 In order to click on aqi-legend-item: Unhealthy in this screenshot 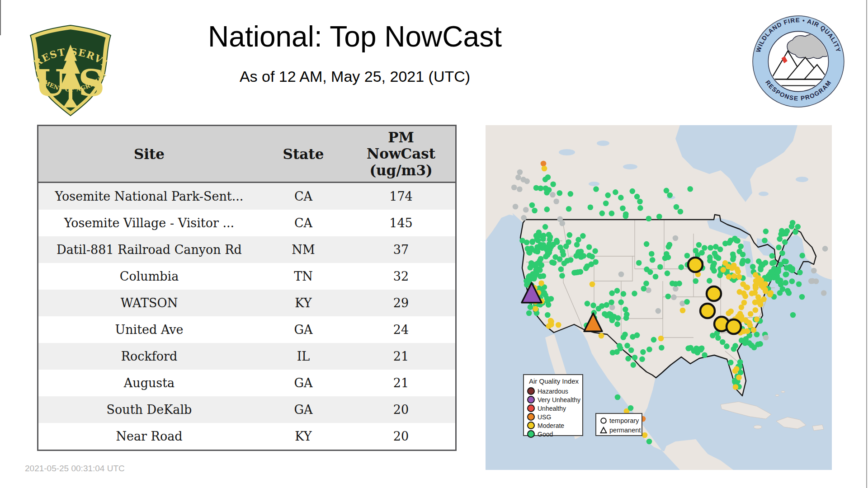, I will do `click(555, 408)`.